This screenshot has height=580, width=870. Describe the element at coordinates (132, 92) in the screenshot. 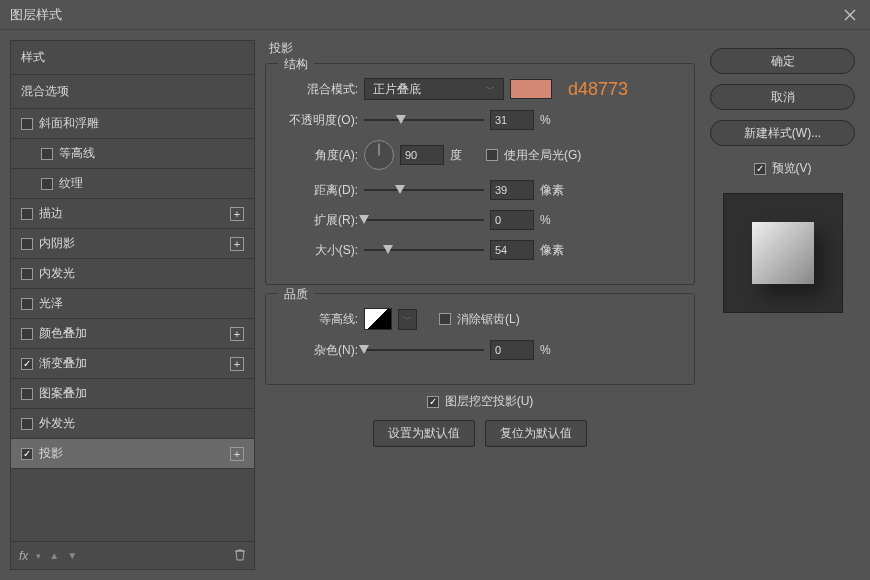

I see `blend-options: 混合选项` at that location.